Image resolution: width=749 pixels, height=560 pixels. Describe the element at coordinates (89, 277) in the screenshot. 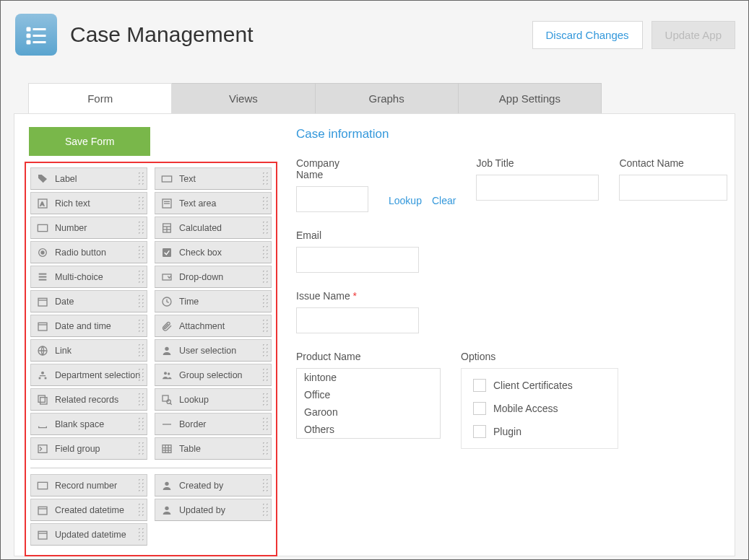

I see `palette-item-multi-choice: Multi-choice` at that location.